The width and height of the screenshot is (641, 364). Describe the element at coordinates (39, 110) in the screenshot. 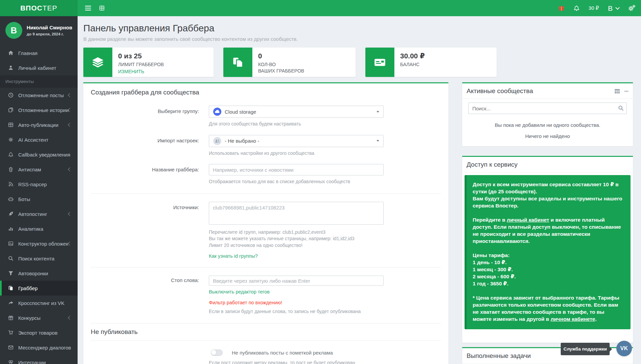

I see `sidebar-item-stories: Отложенные истории` at that location.